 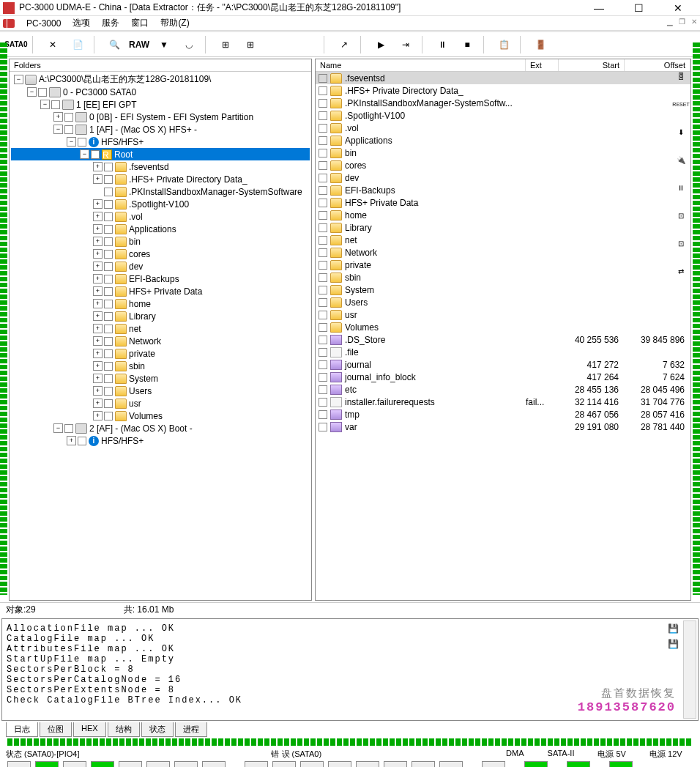 I want to click on tree-row: +Network, so click(x=160, y=341).